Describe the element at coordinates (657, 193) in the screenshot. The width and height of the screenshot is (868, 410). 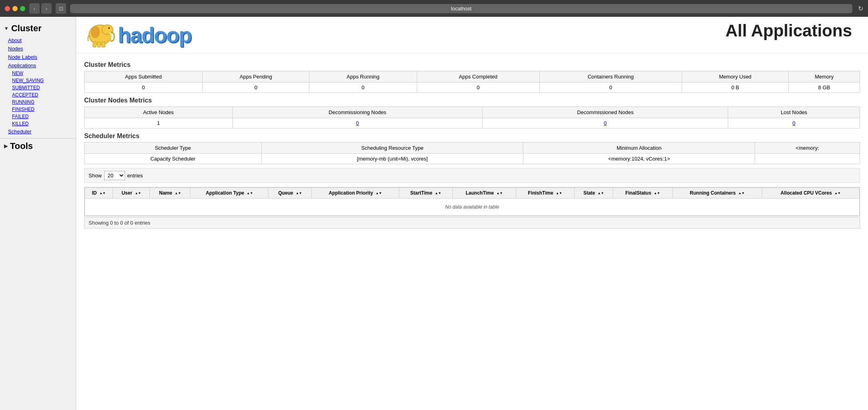
I see `sort-arrows-final-status: ▲▼` at that location.